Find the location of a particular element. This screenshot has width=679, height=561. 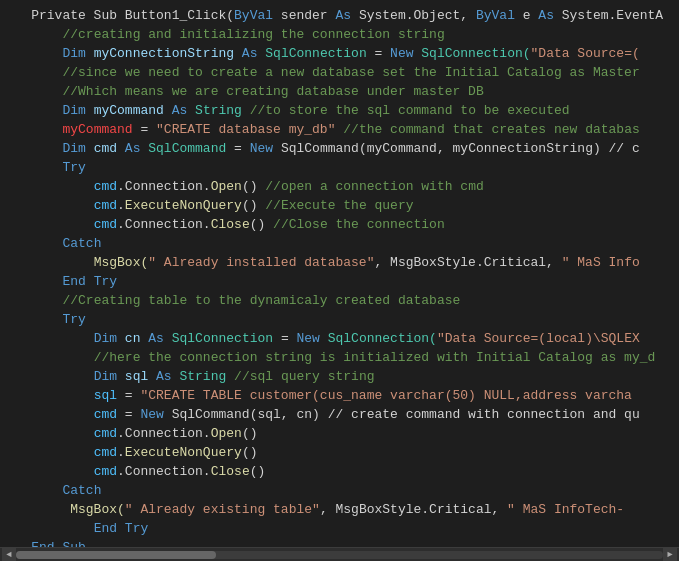

scrollbar-track is located at coordinates (340, 555).